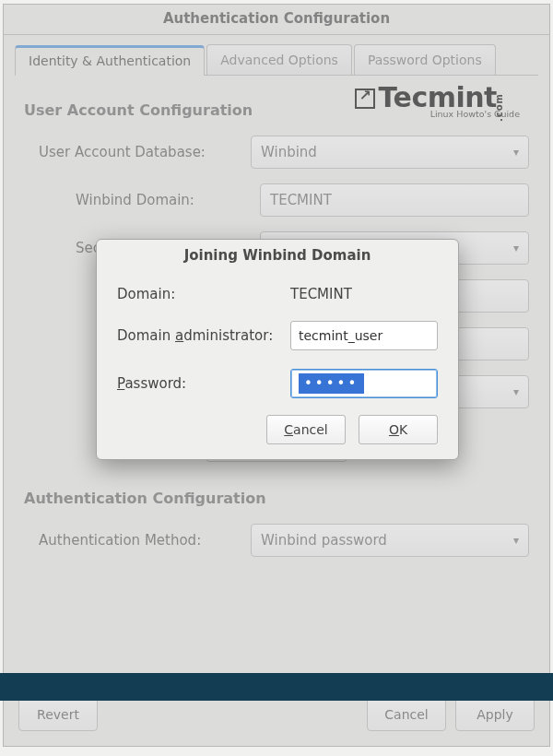 The width and height of the screenshot is (553, 756). I want to click on domain-administrator-value: tecmint_user, so click(341, 336).